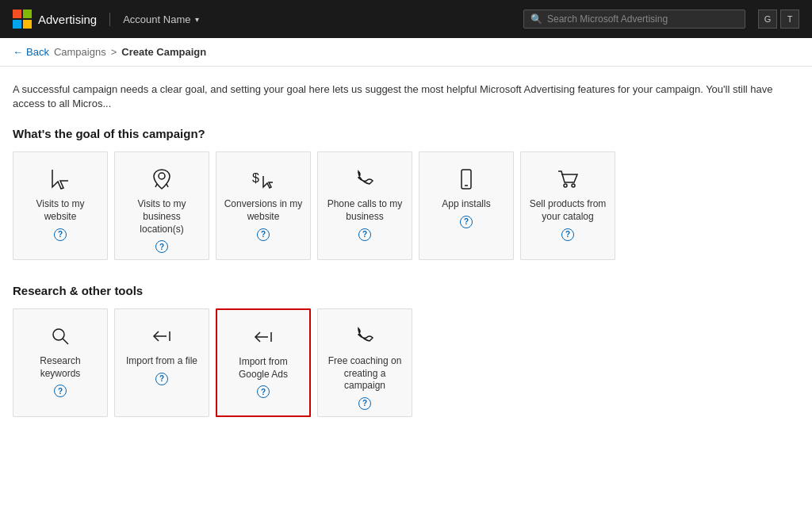  Describe the element at coordinates (157, 19) in the screenshot. I see `account-name: Account Name` at that location.